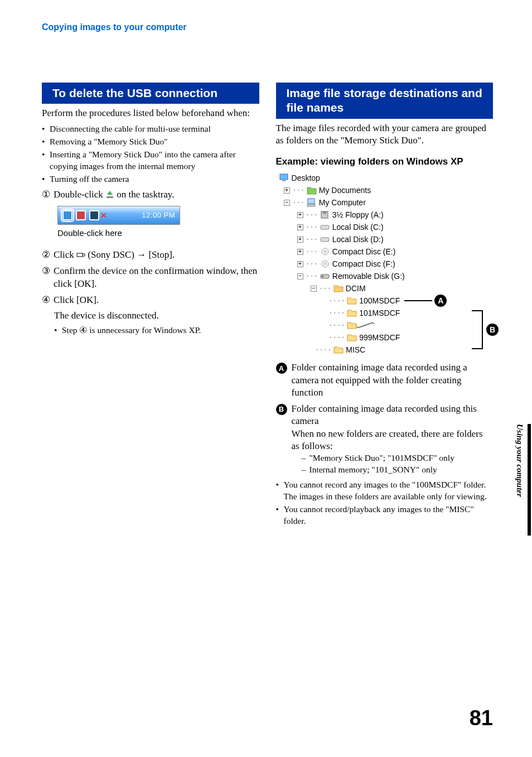 The image size is (532, 757). I want to click on my-documents-icon, so click(312, 190).